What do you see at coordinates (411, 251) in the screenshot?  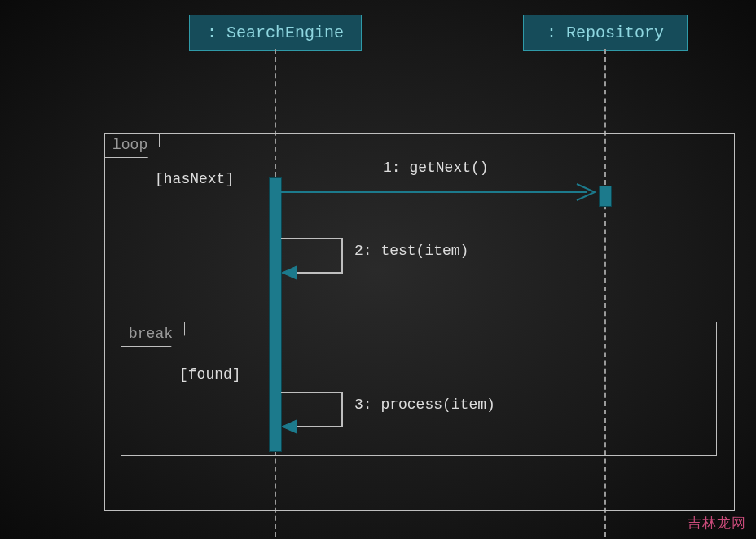 I see `message-test: 2: test(item)` at bounding box center [411, 251].